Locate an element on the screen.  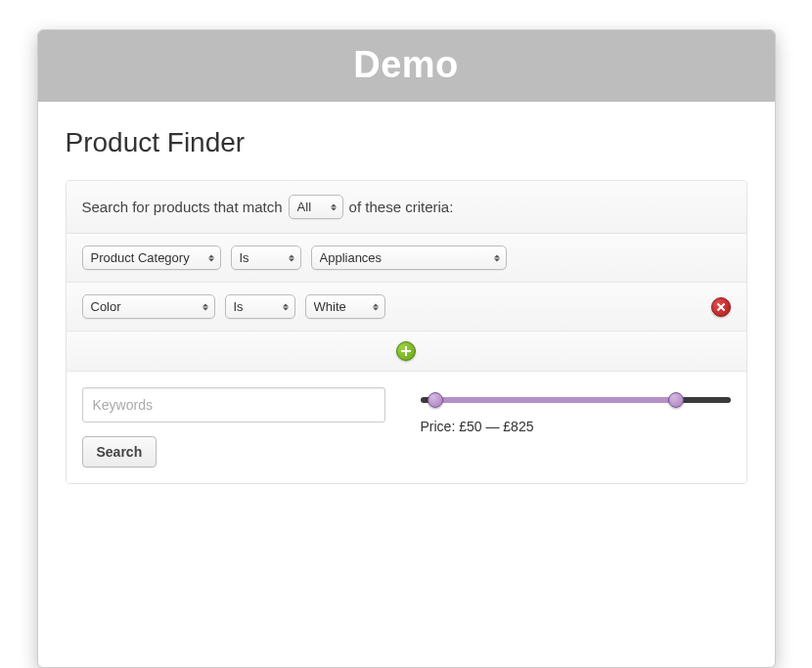
criteria-row: Color Is White is located at coordinates (407, 307).